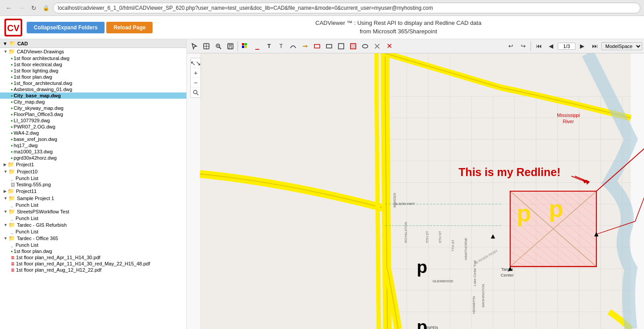  Describe the element at coordinates (93, 245) in the screenshot. I see `sidebar-item-punch-list-to: ⎯Punch List` at that location.